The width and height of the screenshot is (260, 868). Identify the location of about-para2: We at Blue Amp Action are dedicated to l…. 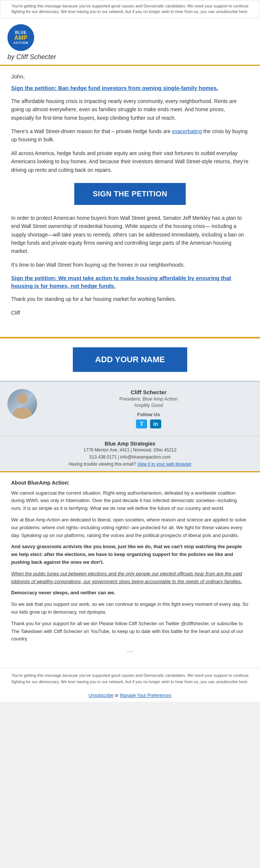
(130, 528).